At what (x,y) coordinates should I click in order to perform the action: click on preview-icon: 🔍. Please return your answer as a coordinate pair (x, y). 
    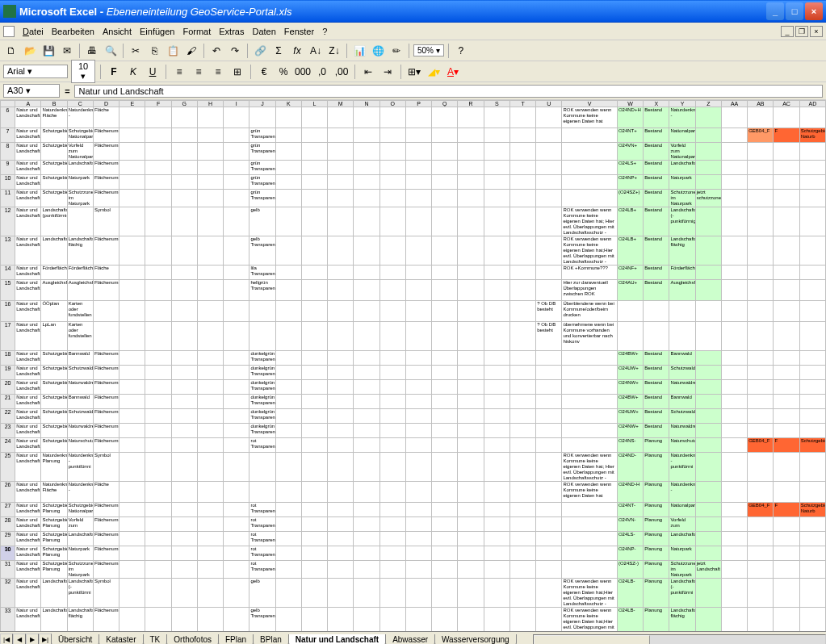
    Looking at the image, I should click on (111, 51).